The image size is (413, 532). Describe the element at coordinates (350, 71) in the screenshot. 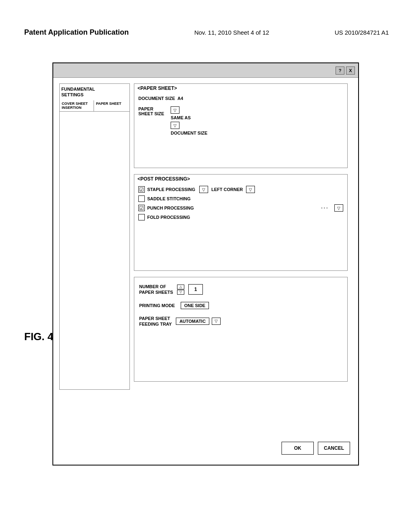

I see `close-button: X` at that location.